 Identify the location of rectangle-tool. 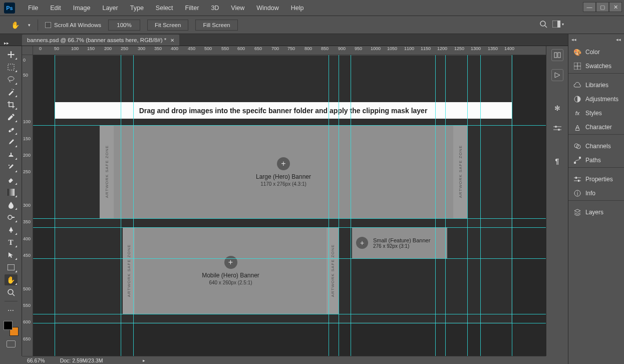
(11, 267).